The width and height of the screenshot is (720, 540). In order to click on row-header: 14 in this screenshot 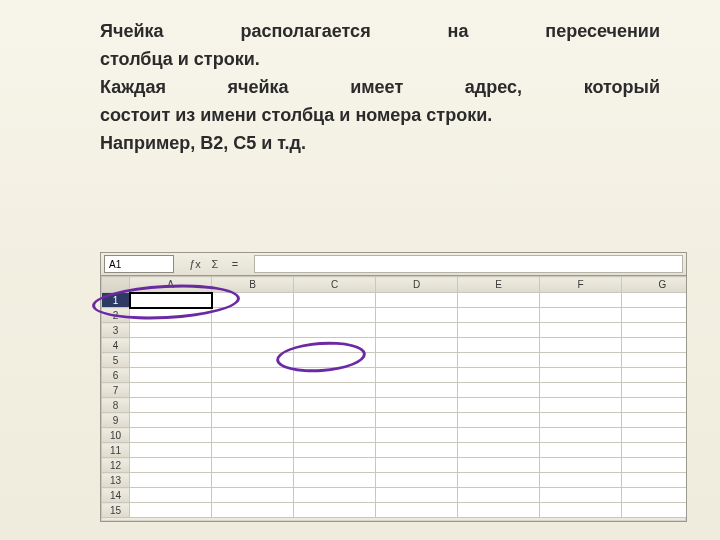, I will do `click(116, 496)`.